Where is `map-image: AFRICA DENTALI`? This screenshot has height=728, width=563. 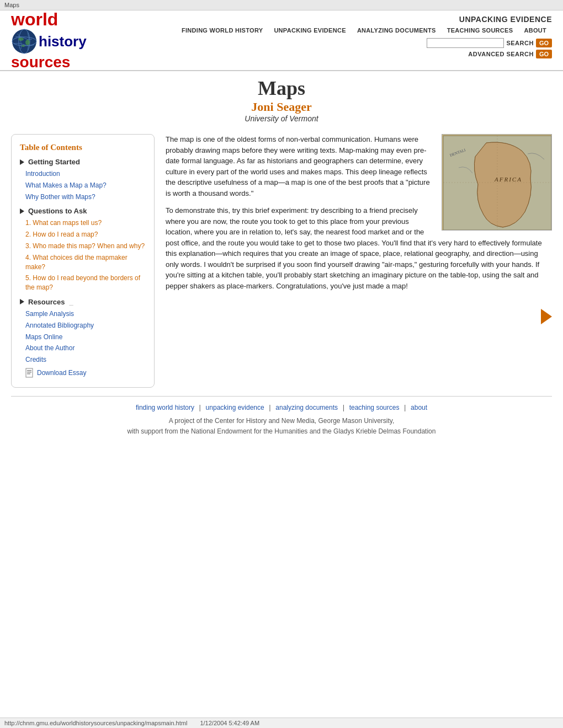 map-image: AFRICA DENTALI is located at coordinates (497, 182).